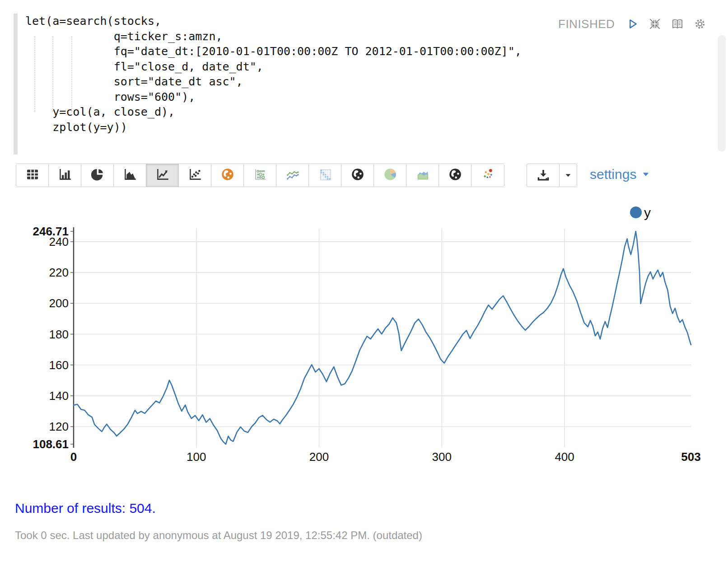 This screenshot has height=563, width=728. I want to click on download-icon, so click(543, 175).